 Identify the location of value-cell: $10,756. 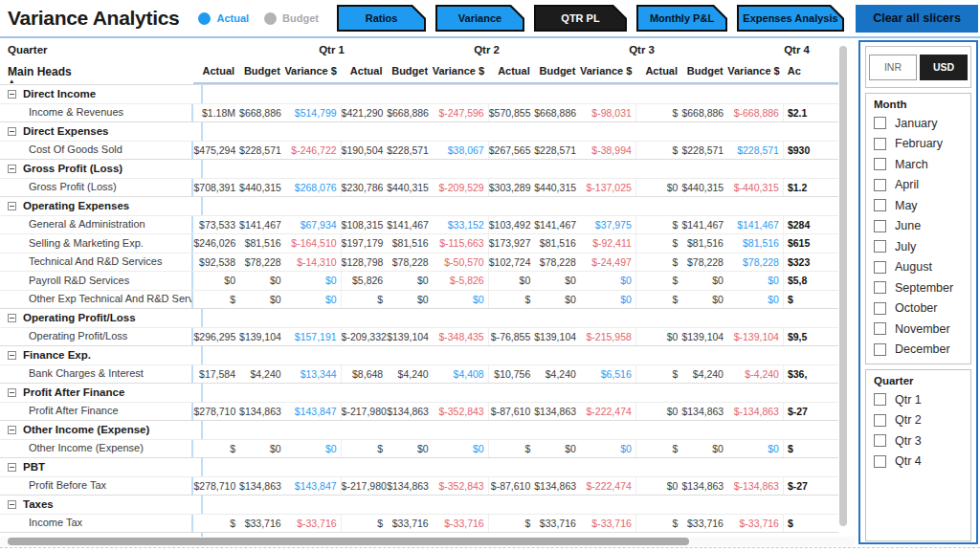
(512, 375).